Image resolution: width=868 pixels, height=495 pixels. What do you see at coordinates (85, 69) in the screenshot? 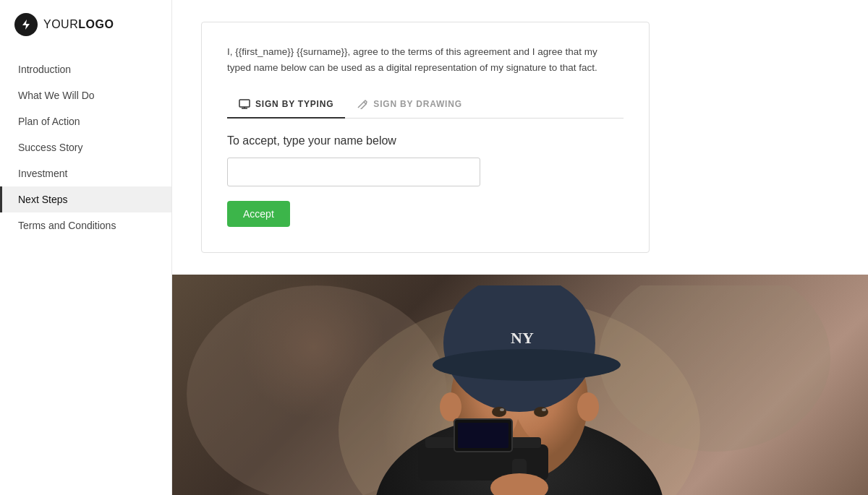
I see `sidebar-item-introduction: Introduction` at bounding box center [85, 69].